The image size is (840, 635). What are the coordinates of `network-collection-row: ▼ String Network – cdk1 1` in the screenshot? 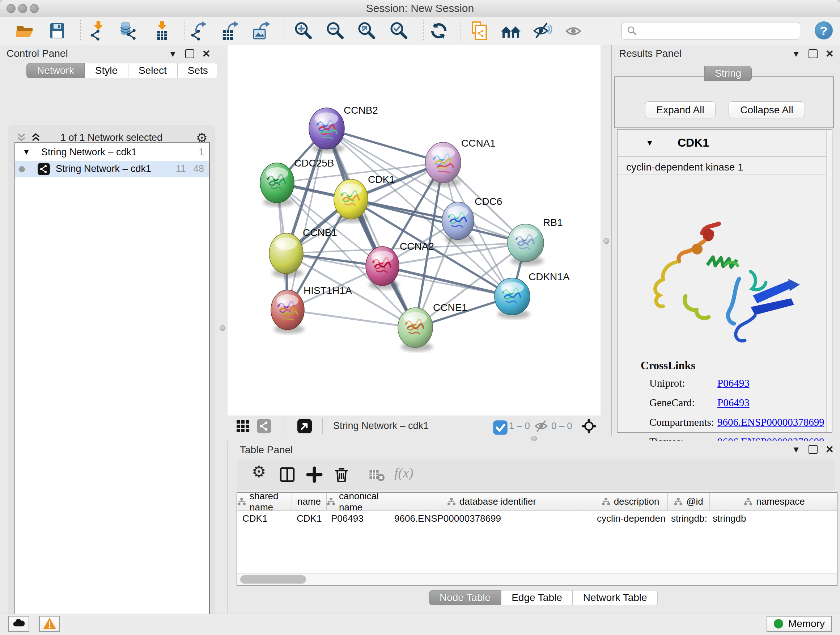 It's located at (112, 152).